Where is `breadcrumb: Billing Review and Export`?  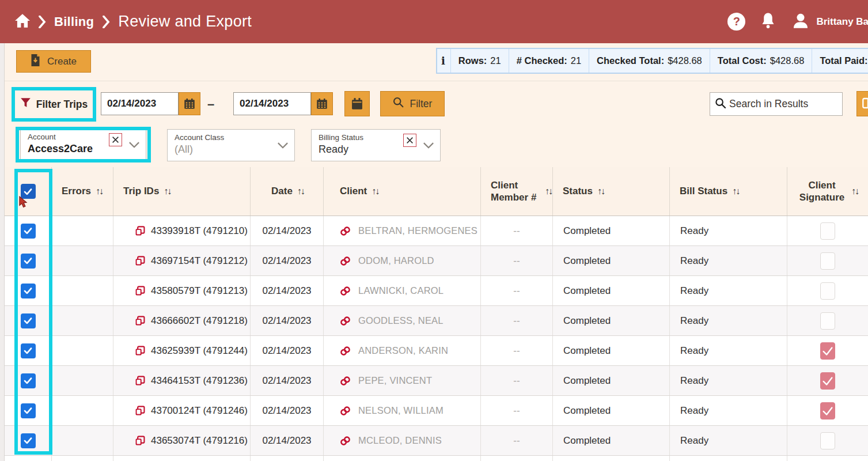 breadcrumb: Billing Review and Export is located at coordinates (126, 22).